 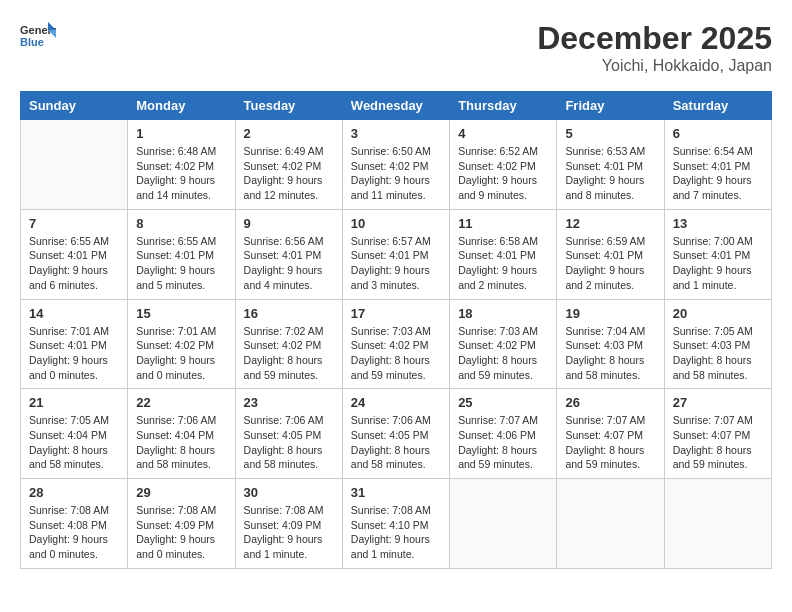 What do you see at coordinates (396, 165) in the screenshot?
I see `calendar-cell: 3Sunrise: 6:50 AM Sunset: 4:02 PM Daylig…` at bounding box center [396, 165].